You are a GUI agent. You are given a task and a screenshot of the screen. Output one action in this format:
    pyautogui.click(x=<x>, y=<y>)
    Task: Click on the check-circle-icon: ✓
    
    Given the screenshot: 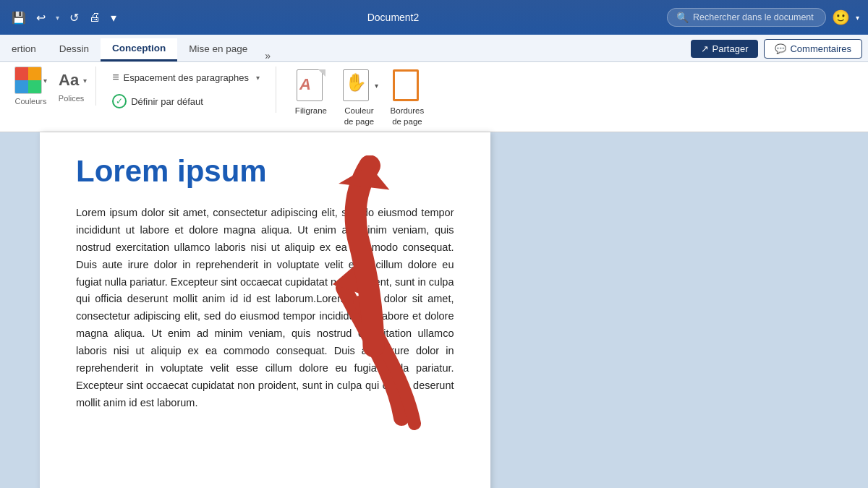 What is the action you would take?
    pyautogui.click(x=119, y=101)
    